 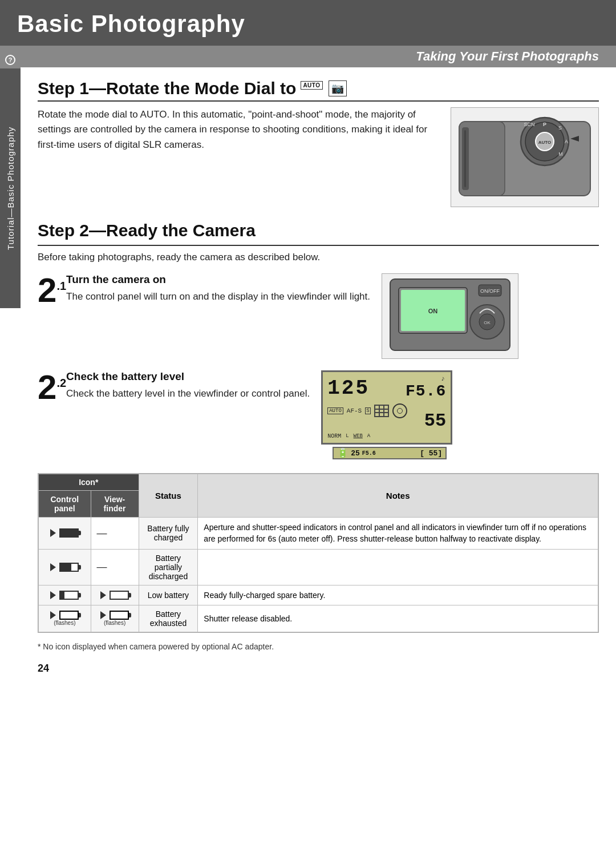 What do you see at coordinates (318, 257) in the screenshot?
I see `step2-intro: Before taking photographs, ready the cam…` at bounding box center [318, 257].